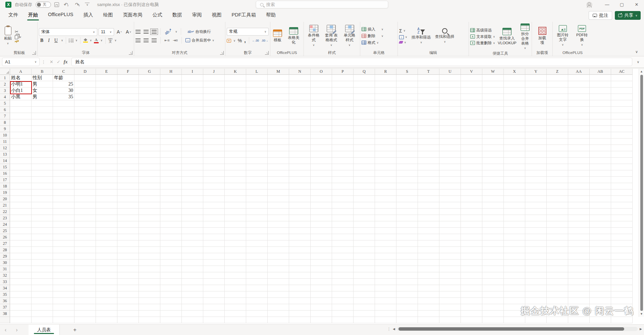 The image size is (644, 335). I want to click on cell-S28, so click(407, 250).